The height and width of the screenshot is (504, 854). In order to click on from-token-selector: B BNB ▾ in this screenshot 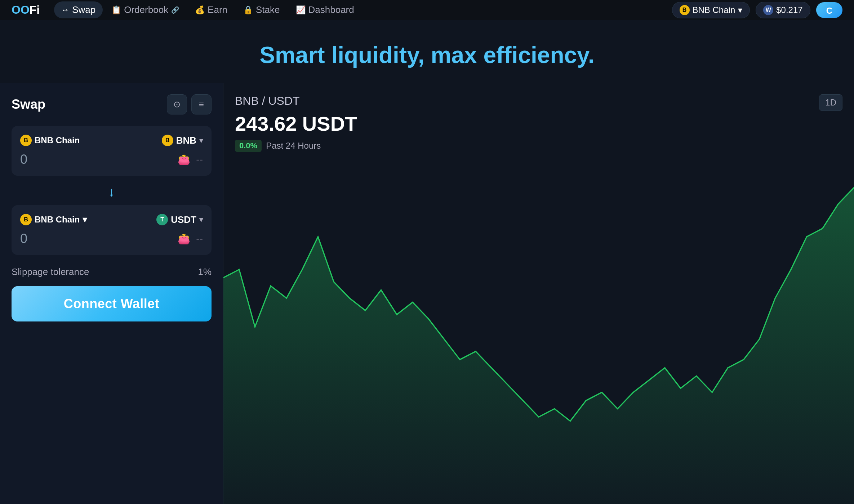, I will do `click(182, 140)`.